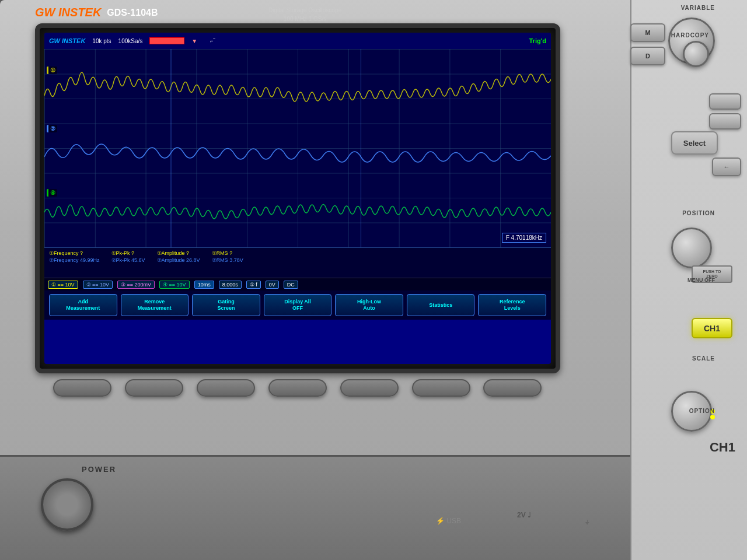 The image size is (747, 560). I want to click on power-label: POWER, so click(99, 469).